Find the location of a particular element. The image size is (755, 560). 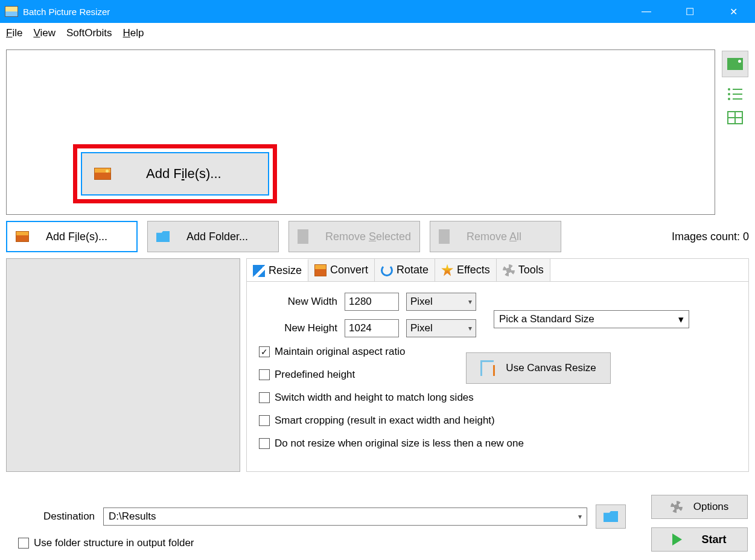

view-grid-button is located at coordinates (735, 118).